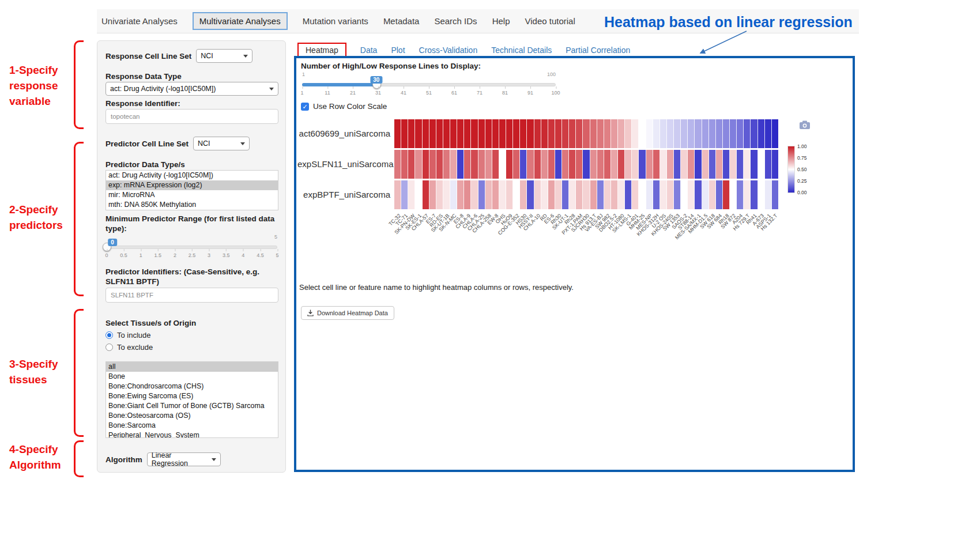 The height and width of the screenshot is (551, 980). I want to click on annotation-step1-line: variable, so click(33, 101).